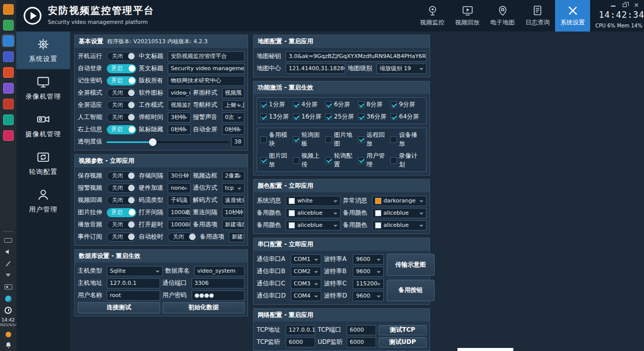  I want to click on select-alarm-sound: 0次, so click(234, 118).